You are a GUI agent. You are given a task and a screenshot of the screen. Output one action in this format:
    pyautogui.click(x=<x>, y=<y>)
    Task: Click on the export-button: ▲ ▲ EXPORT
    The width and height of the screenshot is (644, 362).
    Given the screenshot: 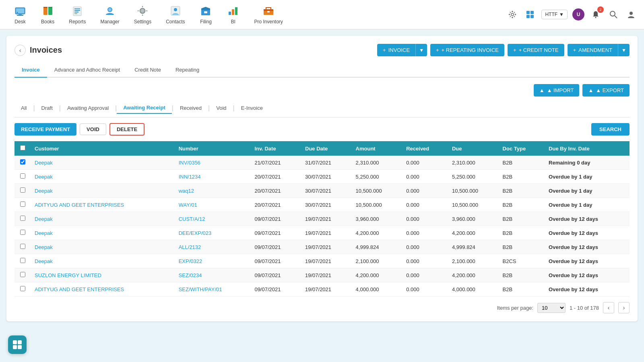 What is the action you would take?
    pyautogui.click(x=606, y=90)
    